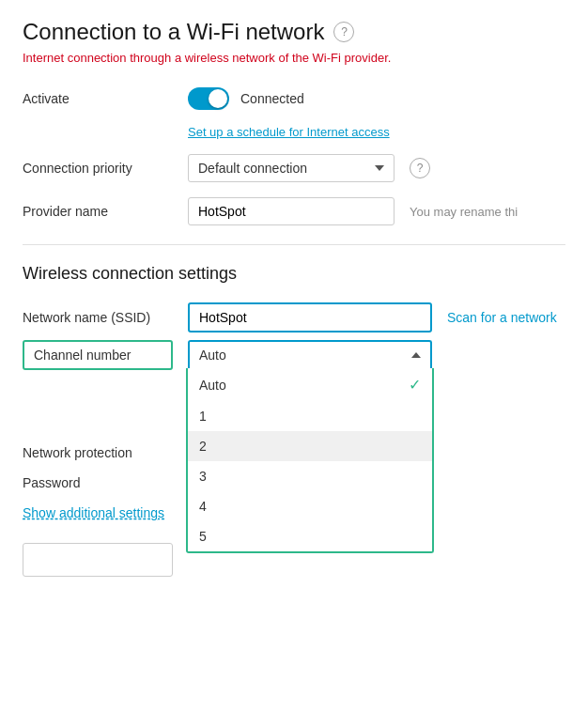 The width and height of the screenshot is (588, 727). Describe the element at coordinates (310, 460) in the screenshot. I see `channel-dropdown-list: Auto ✓ 1 2 3 4 5` at that location.